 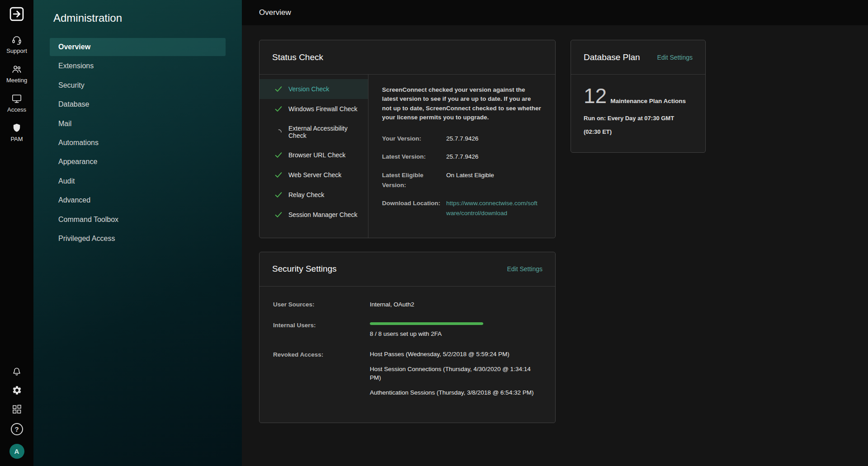 I want to click on check-item-label: Version Check, so click(x=309, y=89).